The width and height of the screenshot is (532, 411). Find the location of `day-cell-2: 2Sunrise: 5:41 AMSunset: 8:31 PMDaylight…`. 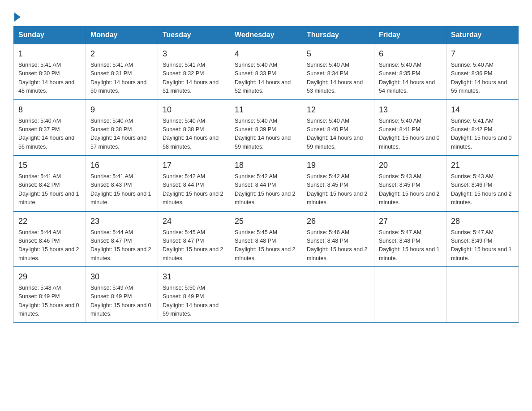

day-cell-2: 2Sunrise: 5:41 AMSunset: 8:31 PMDaylight… is located at coordinates (122, 72).